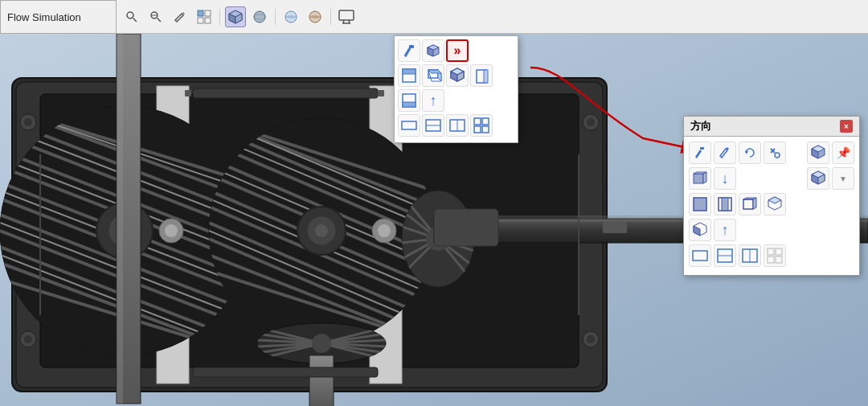 Image resolution: width=868 pixels, height=406 pixels. I want to click on dir-face1-icon, so click(700, 204).